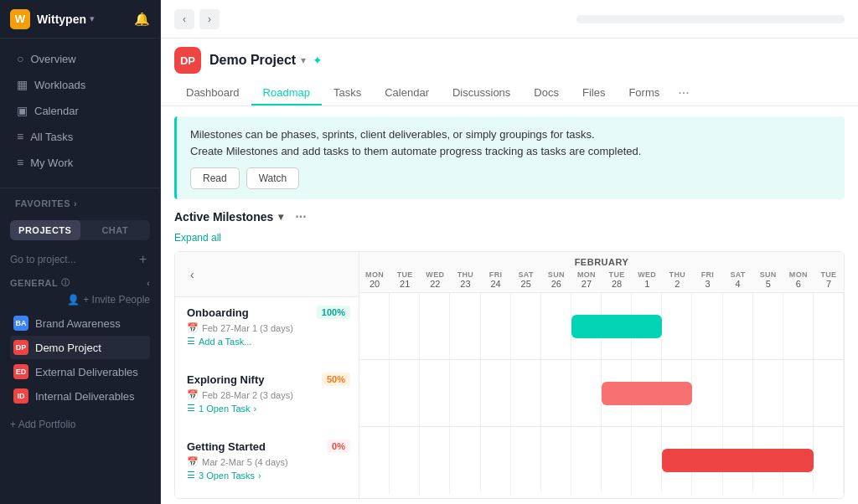 The image size is (858, 504). What do you see at coordinates (602, 393) in the screenshot?
I see `gantt-row-exploring` at bounding box center [602, 393].